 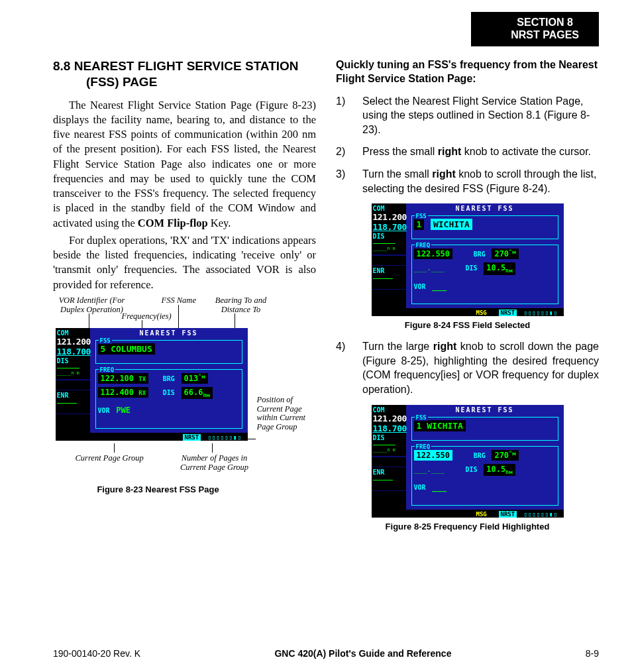 I want to click on footer-center: GNC 420(A) Pilot's Guide and Reference, so click(x=363, y=653).